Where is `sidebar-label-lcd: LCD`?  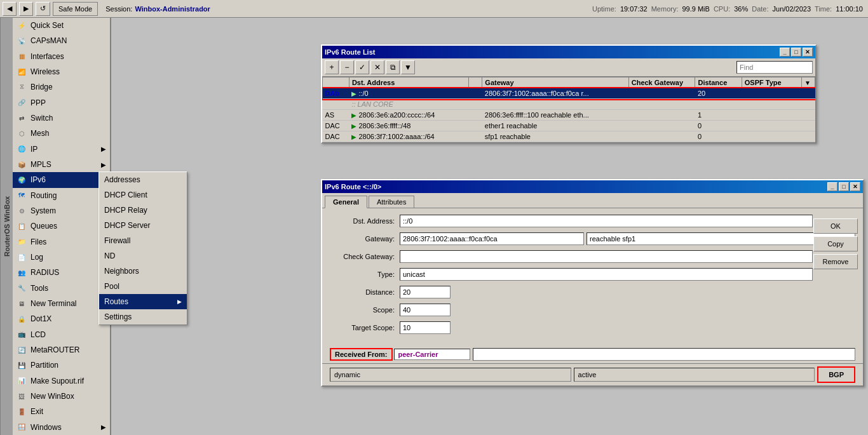
sidebar-label-lcd: LCD is located at coordinates (38, 335).